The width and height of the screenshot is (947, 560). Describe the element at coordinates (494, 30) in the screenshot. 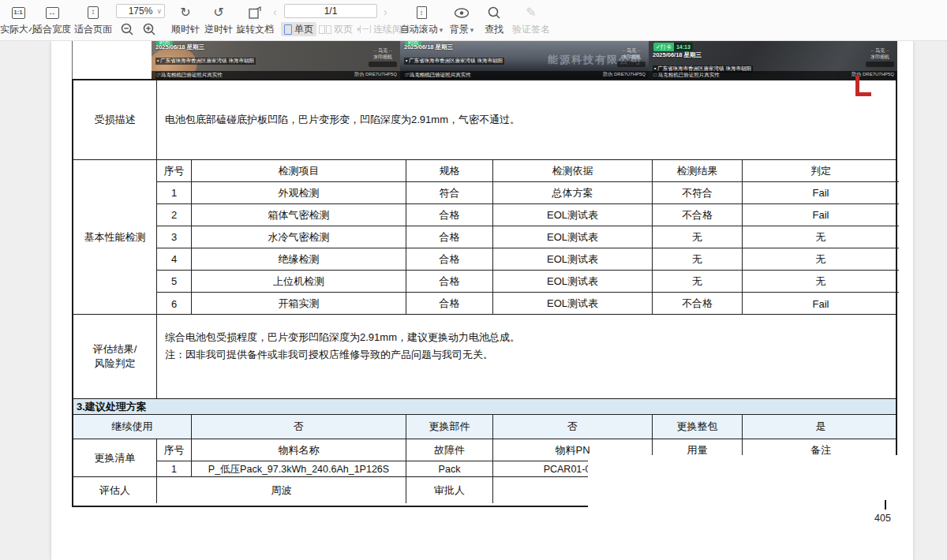

I see `find-label: 查找` at that location.